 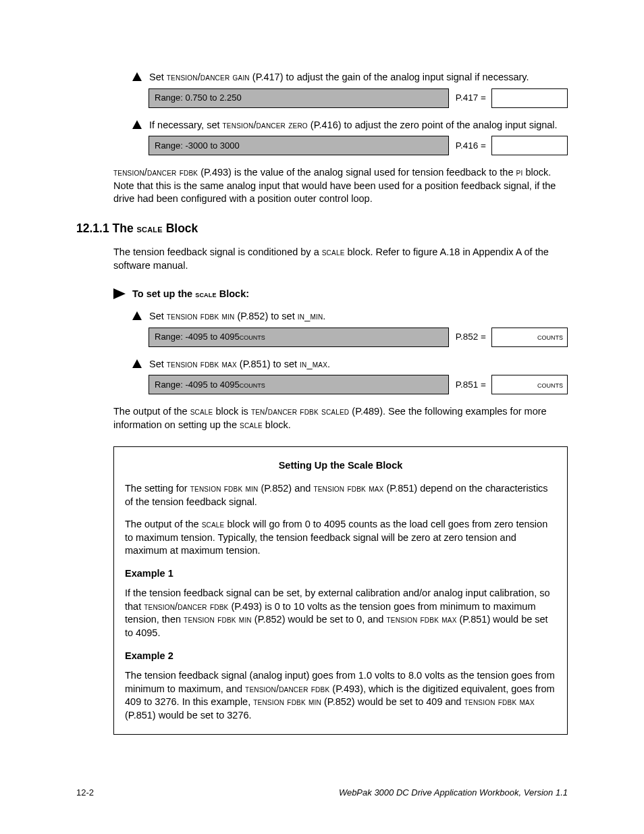 I want to click on param-bar: Range: -3000 to 3000 P.416 =, so click(x=358, y=146).